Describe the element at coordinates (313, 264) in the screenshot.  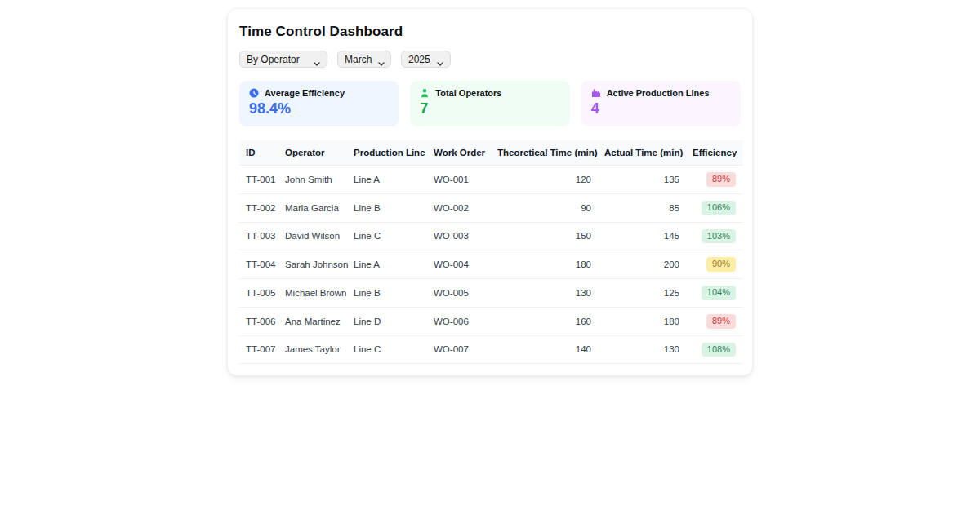
I see `cell-operator: Sarah Johnson` at that location.